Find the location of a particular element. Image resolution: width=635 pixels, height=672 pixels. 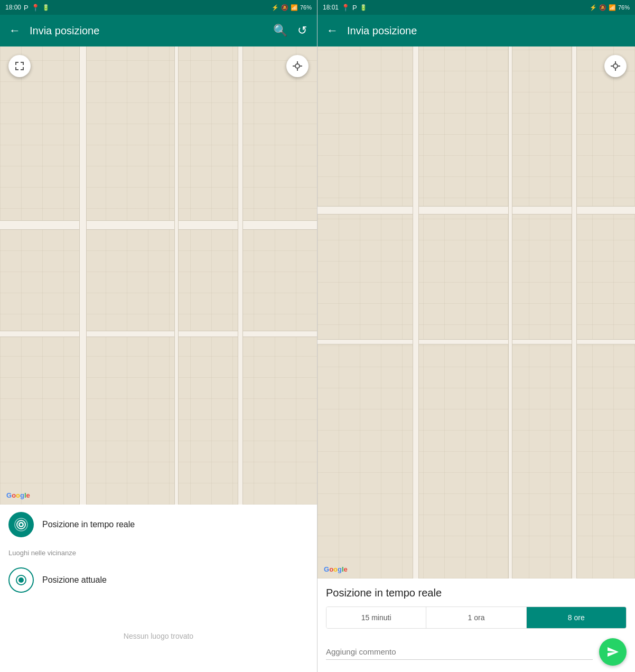

gps-button-right is located at coordinates (615, 66).